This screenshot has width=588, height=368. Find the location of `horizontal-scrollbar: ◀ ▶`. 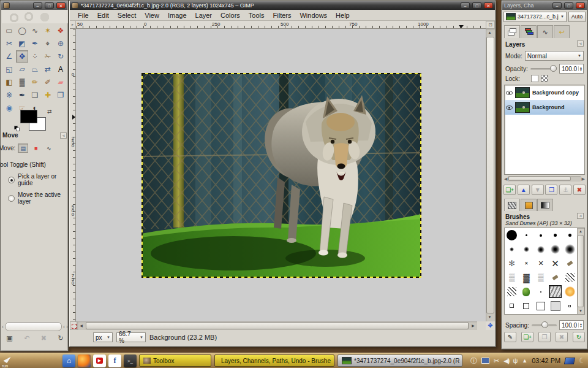

horizontal-scrollbar: ◀ ▶ is located at coordinates (277, 326).